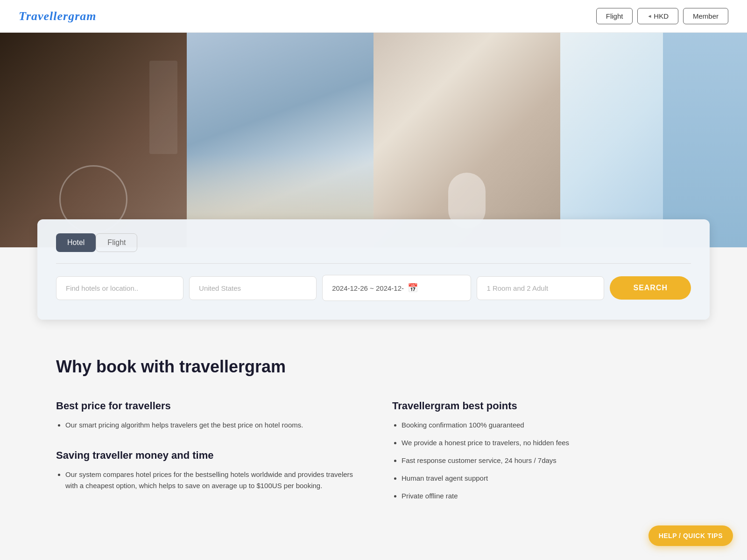  Describe the element at coordinates (374, 288) in the screenshot. I see `search-row: 2024-12-26 ~ 2024-12- 📅 SEARCH` at that location.